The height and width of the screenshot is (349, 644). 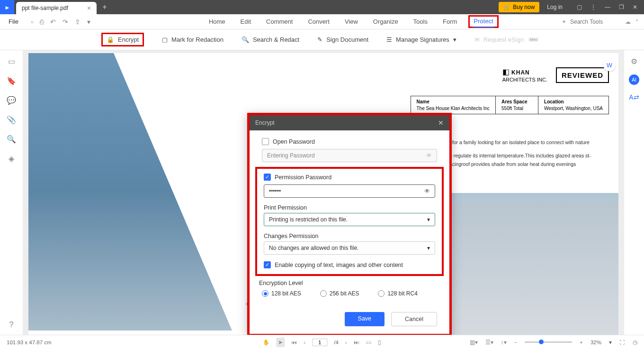 What do you see at coordinates (516, 342) in the screenshot?
I see `zoom-out-icon: −` at bounding box center [516, 342].